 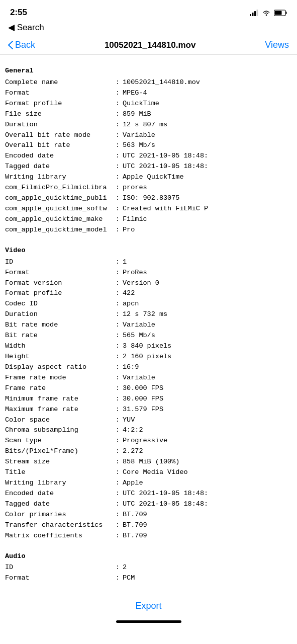 I want to click on table-row: com_apple_quicktime_softw: Created with …, so click(x=149, y=209).